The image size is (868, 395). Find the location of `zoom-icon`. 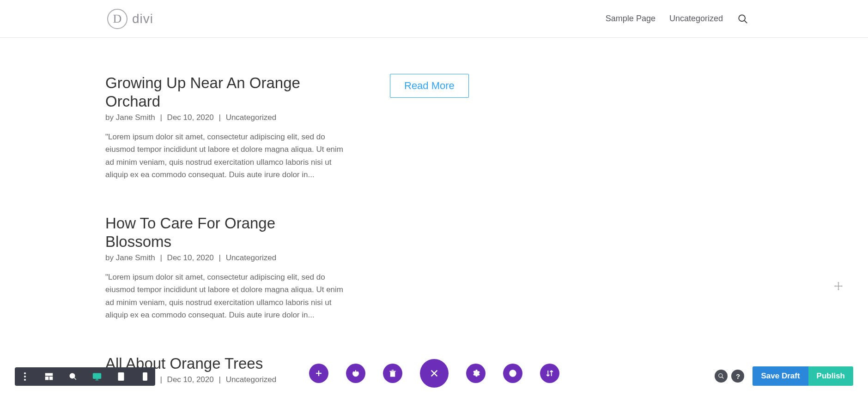

zoom-icon is located at coordinates (73, 377).